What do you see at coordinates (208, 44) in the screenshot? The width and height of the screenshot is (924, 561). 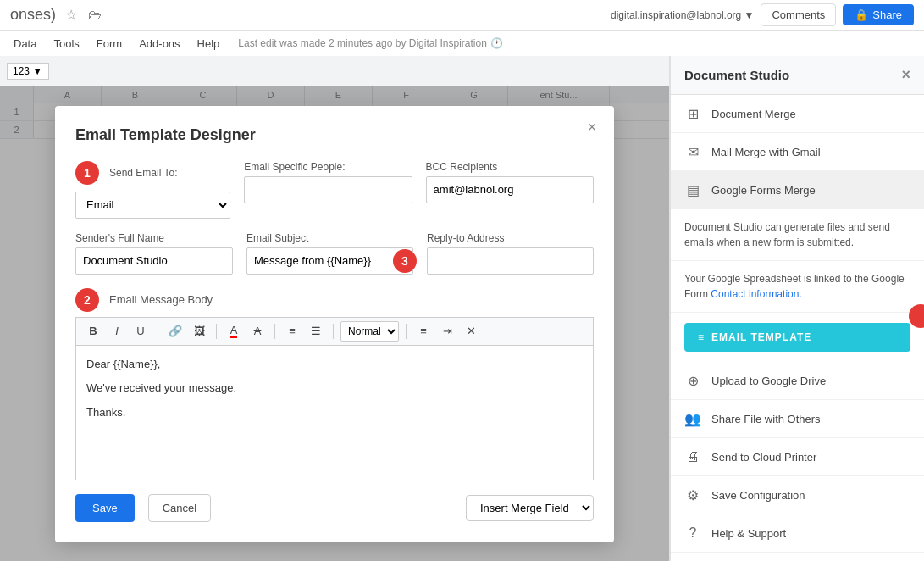 I see `menu-help: Help` at bounding box center [208, 44].